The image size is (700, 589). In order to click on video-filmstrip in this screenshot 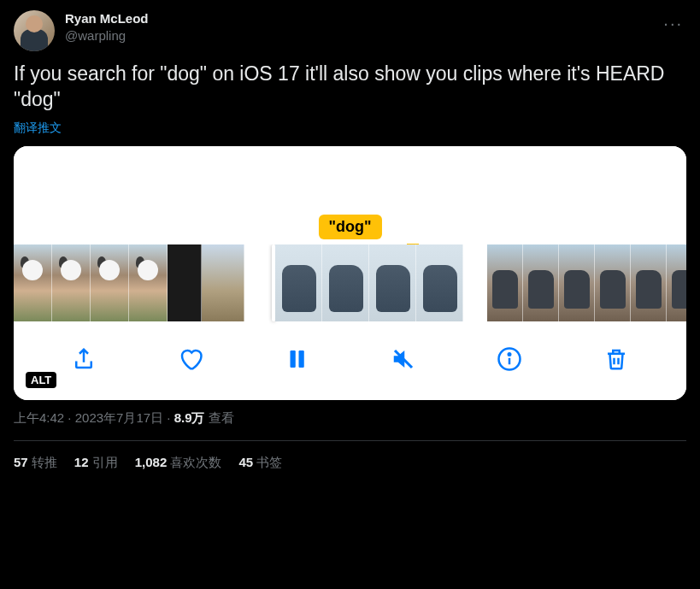, I will do `click(350, 283)`.